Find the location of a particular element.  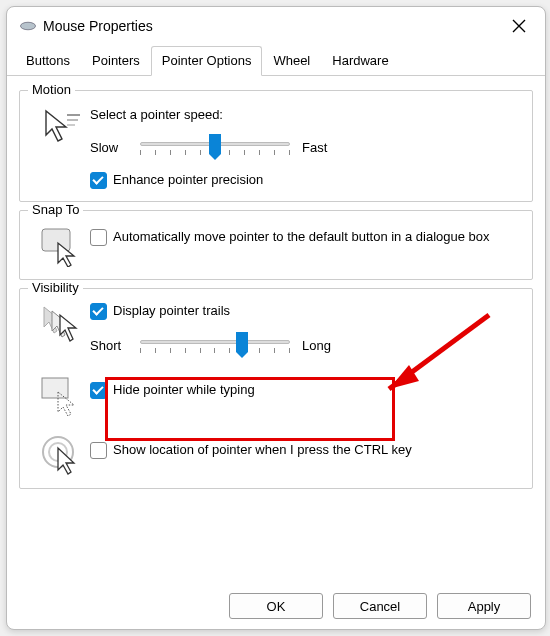

show-location-label: Show location of pointer when I press th… is located at coordinates (262, 450).